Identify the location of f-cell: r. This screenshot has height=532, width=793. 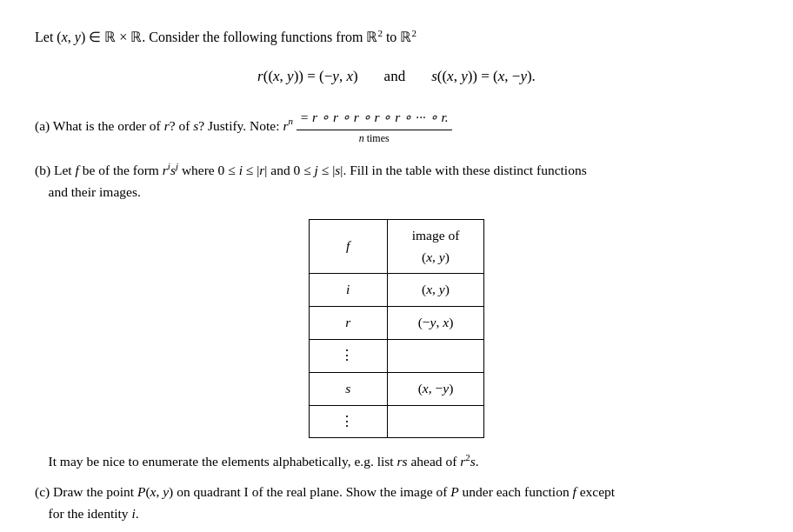
(348, 323).